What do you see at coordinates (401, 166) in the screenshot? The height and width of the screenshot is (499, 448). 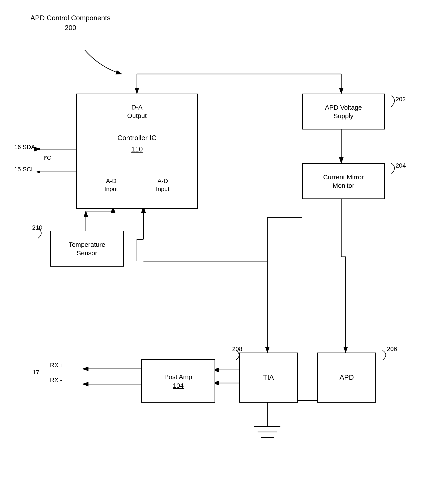 I see `num-204-annotation: 204` at bounding box center [401, 166].